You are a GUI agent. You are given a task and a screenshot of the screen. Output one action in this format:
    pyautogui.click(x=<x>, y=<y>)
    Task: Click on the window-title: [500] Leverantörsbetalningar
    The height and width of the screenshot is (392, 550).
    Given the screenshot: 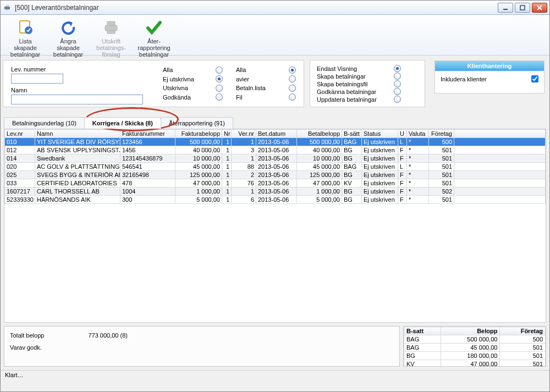 What is the action you would take?
    pyautogui.click(x=57, y=8)
    